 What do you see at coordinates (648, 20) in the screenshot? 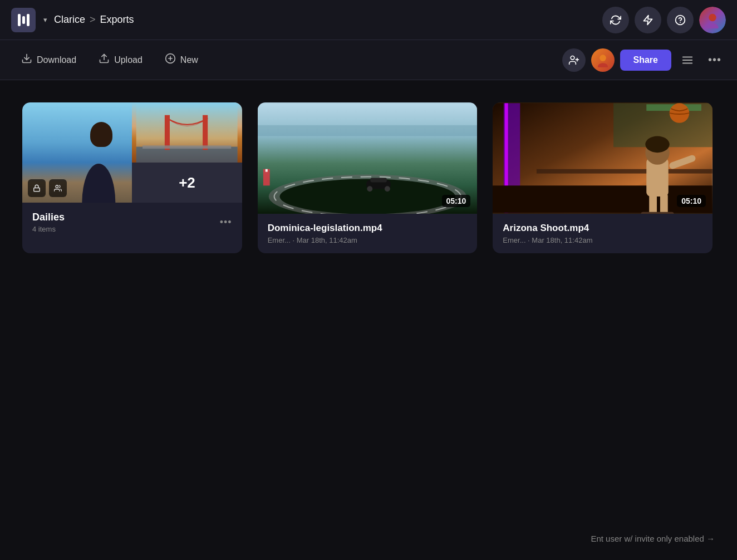
I see `lightning-icon` at bounding box center [648, 20].